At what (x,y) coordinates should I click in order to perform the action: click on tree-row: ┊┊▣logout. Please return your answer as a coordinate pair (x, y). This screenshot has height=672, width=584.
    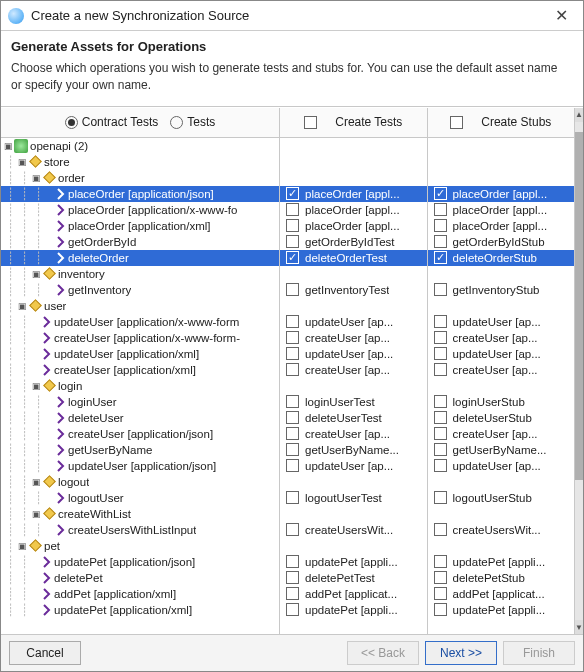
    Looking at the image, I should click on (140, 482).